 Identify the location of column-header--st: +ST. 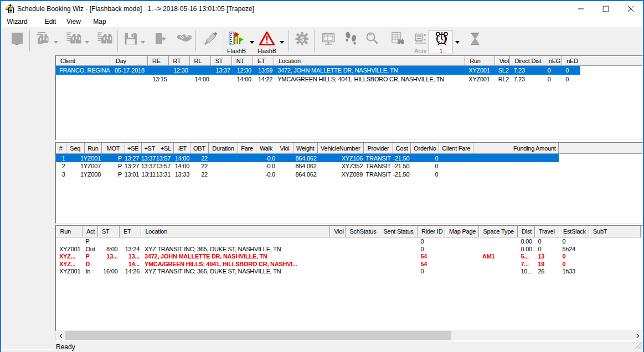
(151, 148).